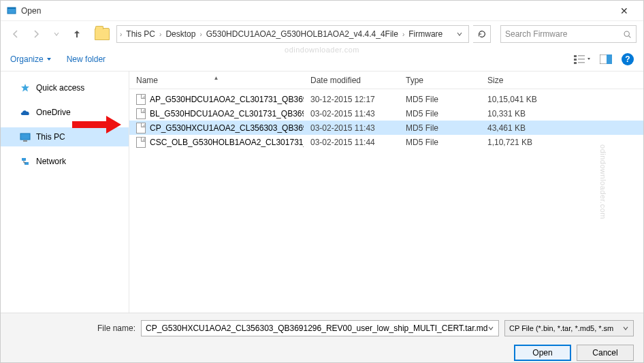 The image size is (644, 363). I want to click on app-icon, so click(12, 11).